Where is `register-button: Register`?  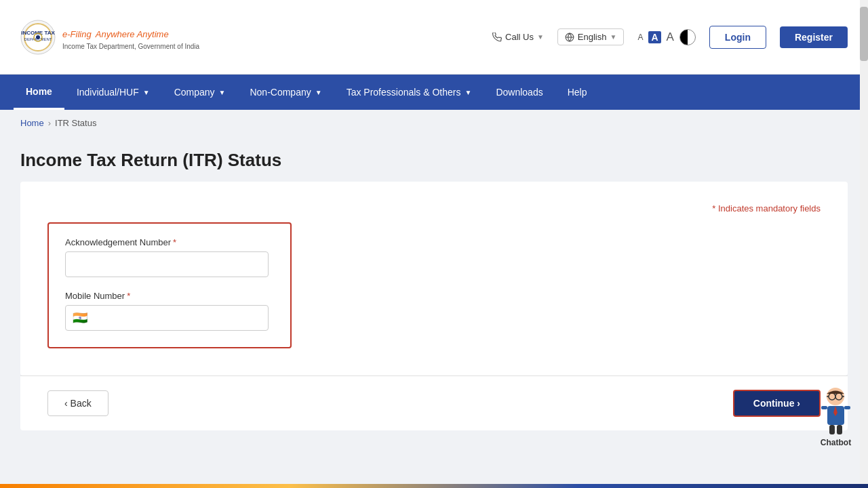
register-button: Register is located at coordinates (814, 37).